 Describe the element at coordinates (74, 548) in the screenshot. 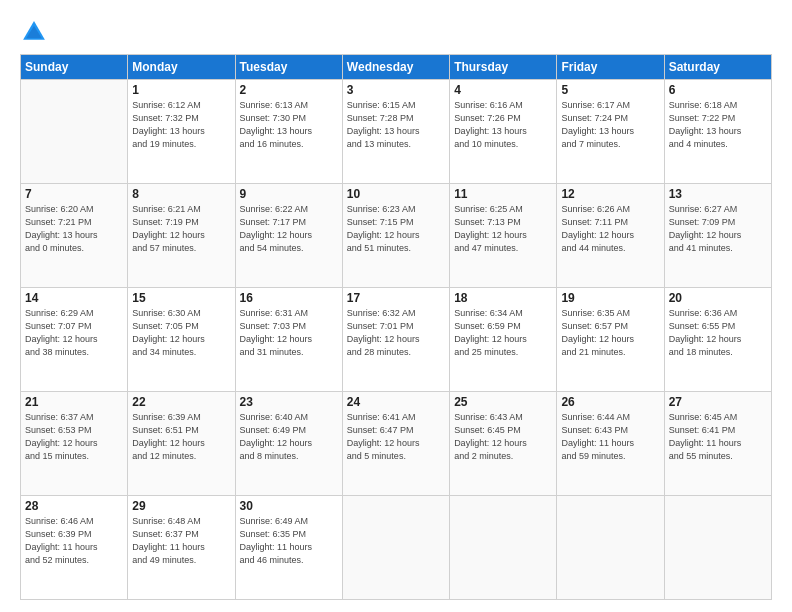

I see `calendar-cell: 28Sunrise: 6:46 AM Sunset: 6:39 PM Dayli…` at that location.